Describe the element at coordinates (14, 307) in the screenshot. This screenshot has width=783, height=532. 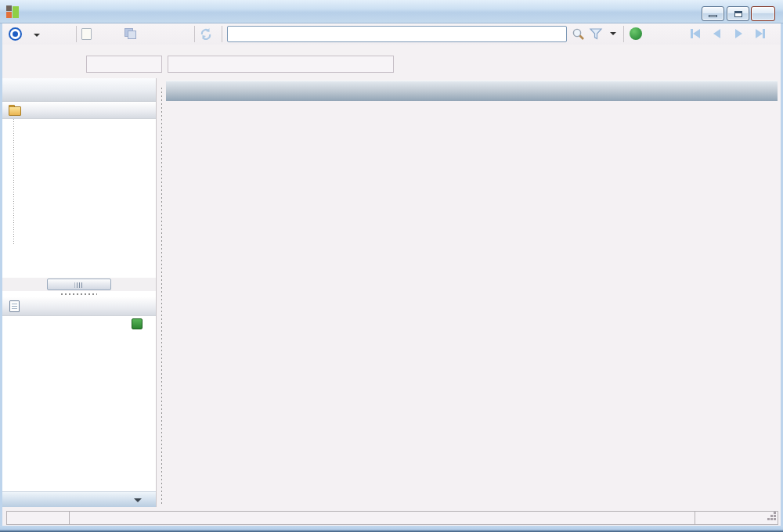
I see `document-icon` at that location.